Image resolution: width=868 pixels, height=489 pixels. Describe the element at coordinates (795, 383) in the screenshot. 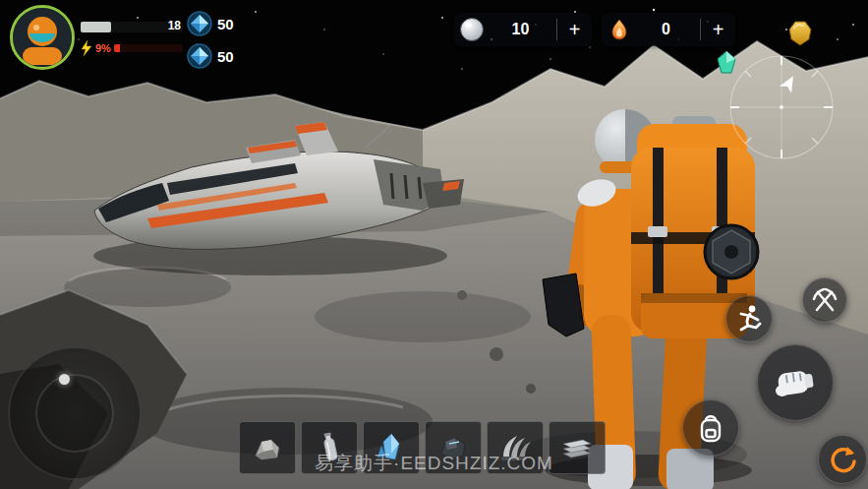

I see `fist-icon` at that location.